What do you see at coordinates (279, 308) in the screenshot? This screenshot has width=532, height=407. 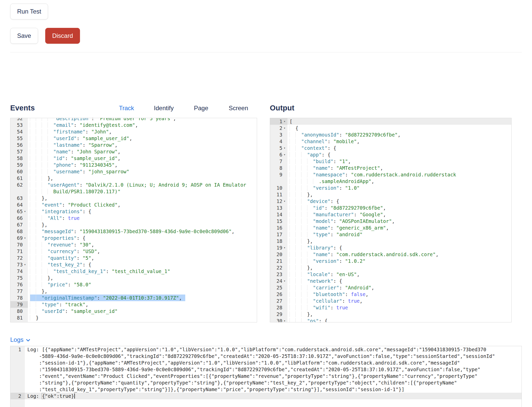 I see `line-number: 28` at bounding box center [279, 308].